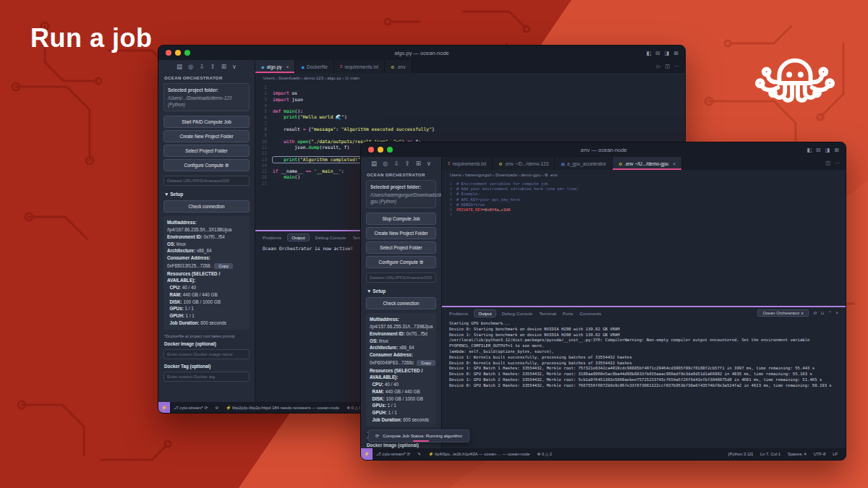 The width and height of the screenshot is (868, 488). What do you see at coordinates (835, 454) in the screenshot?
I see `statusbar-item: LF` at bounding box center [835, 454].